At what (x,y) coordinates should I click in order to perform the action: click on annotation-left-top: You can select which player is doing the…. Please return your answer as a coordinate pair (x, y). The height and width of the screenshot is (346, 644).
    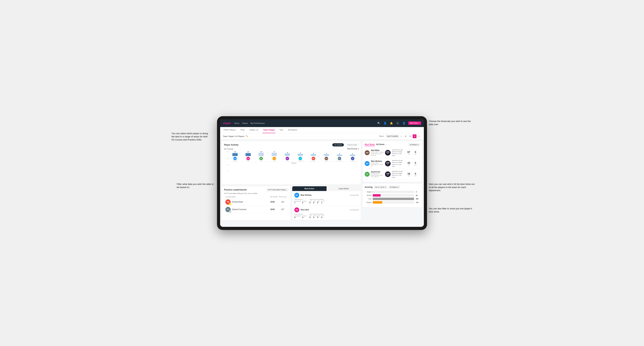
    Looking at the image, I should click on (191, 137).